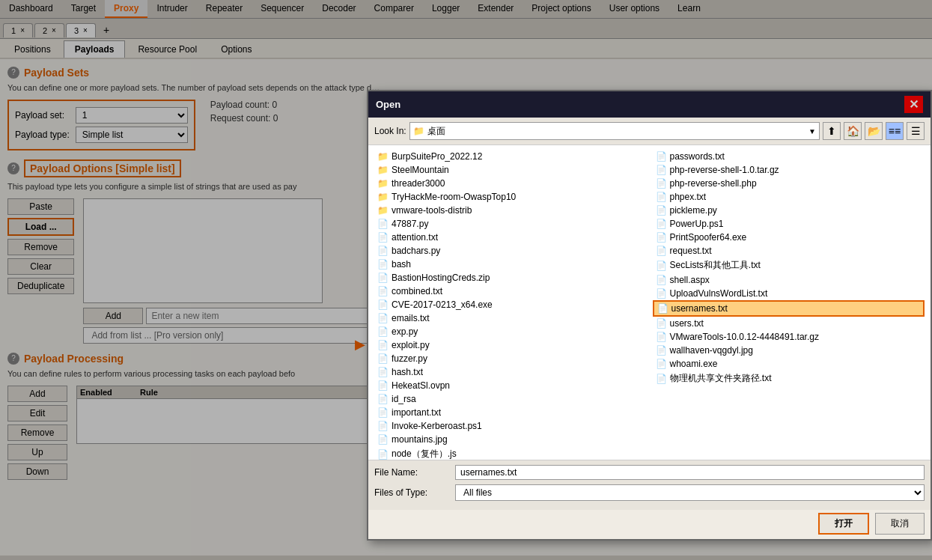 This screenshot has height=560, width=932. I want to click on file-item-name: HekeatSl.ovpn, so click(421, 386).